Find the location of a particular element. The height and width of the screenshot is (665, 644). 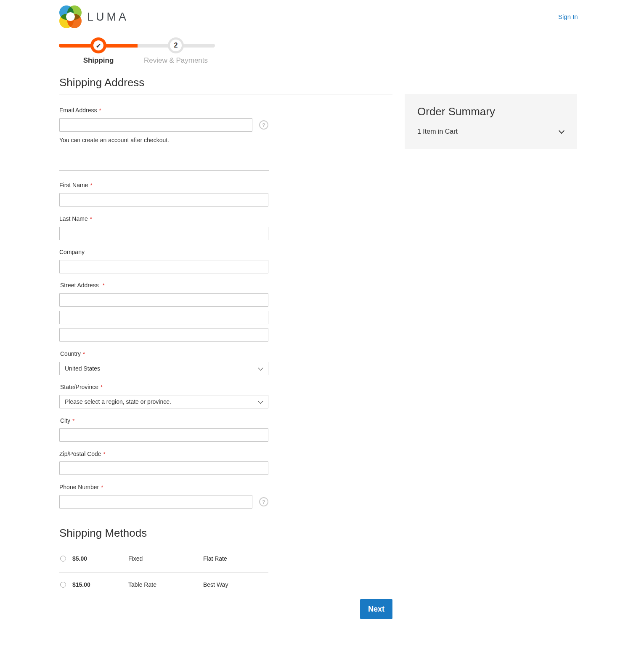

city-field is located at coordinates (164, 435).